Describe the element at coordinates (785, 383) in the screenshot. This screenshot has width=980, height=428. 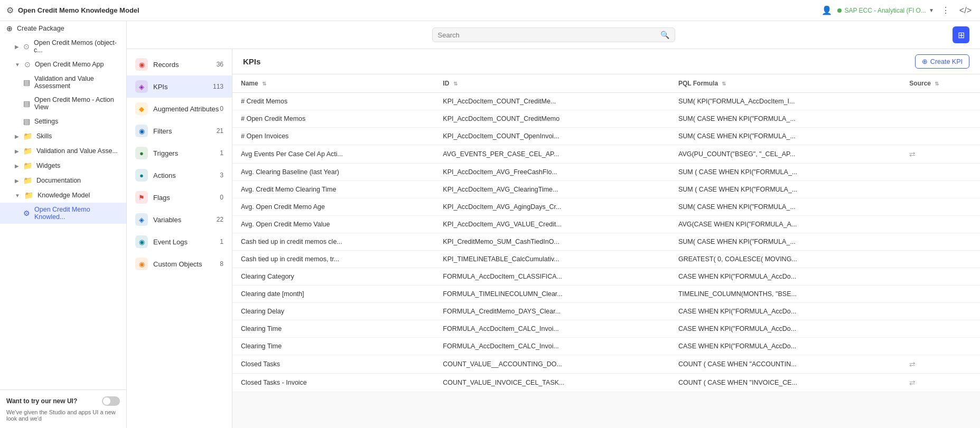
I see `kpi-pql: COUNT ( CASE WHEN "INVOICE_CE...` at that location.